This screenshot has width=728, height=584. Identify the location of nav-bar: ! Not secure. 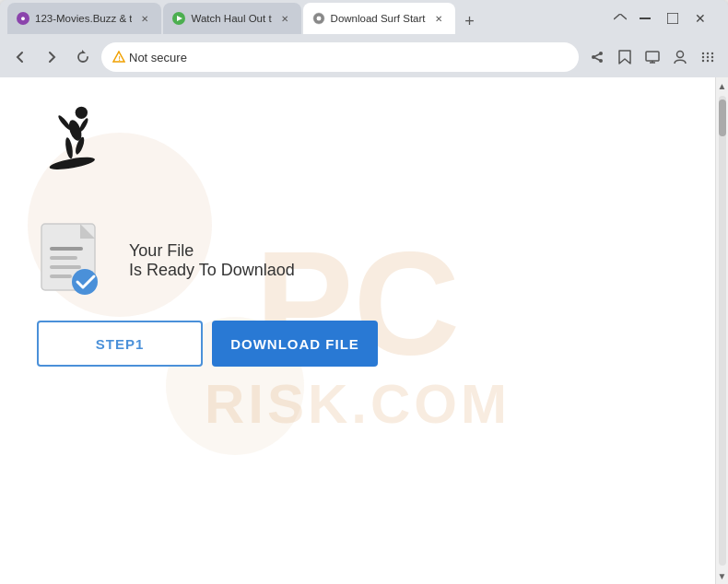
(364, 57).